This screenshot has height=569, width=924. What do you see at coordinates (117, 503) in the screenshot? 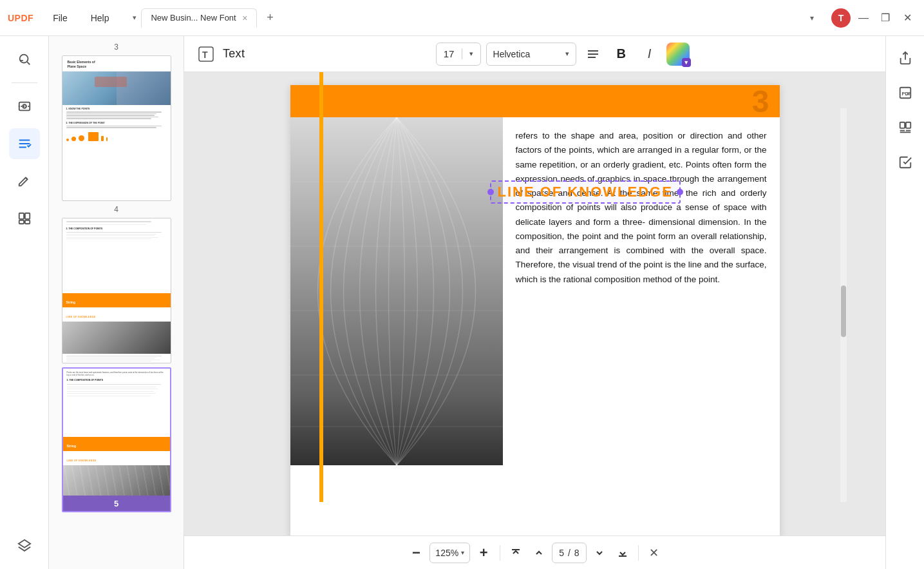
I see `page5-badge: 5` at bounding box center [117, 503].